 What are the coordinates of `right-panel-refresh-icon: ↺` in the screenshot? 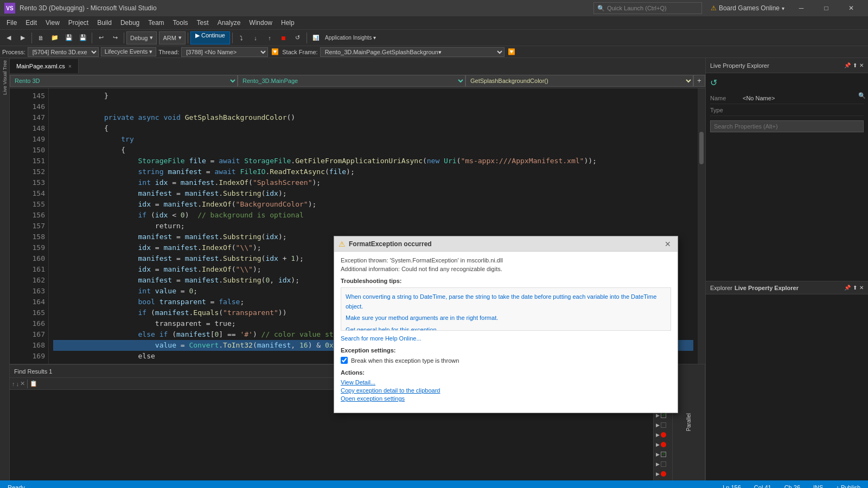 It's located at (787, 82).